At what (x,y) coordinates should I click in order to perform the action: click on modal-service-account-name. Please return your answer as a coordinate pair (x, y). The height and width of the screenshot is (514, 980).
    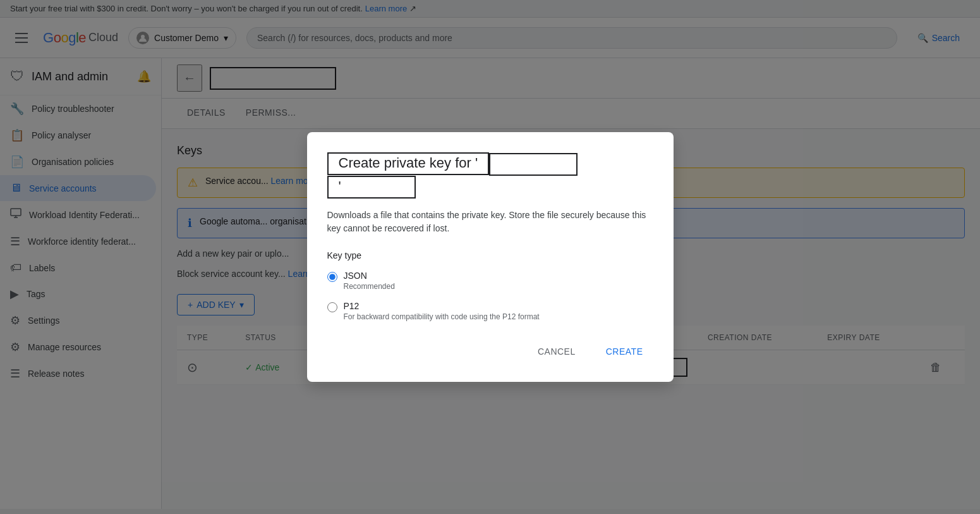
    Looking at the image, I should click on (533, 164).